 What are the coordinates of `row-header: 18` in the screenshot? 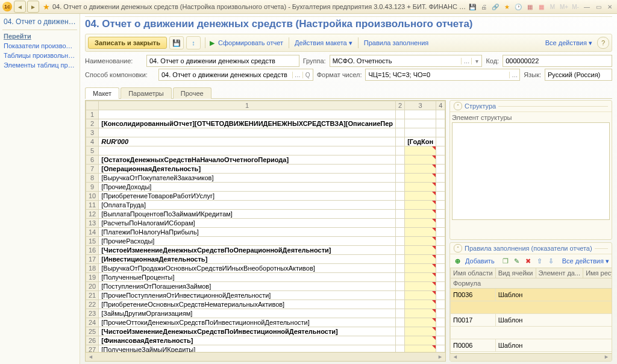 It's located at (93, 269).